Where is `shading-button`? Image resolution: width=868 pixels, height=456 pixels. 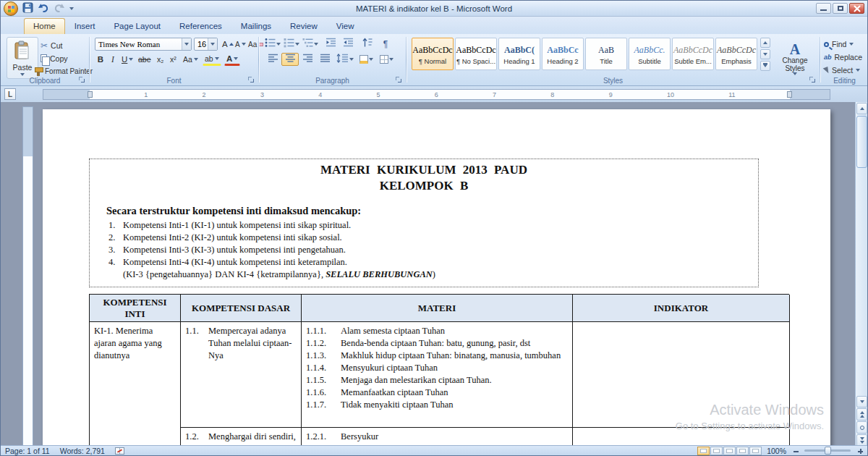 shading-button is located at coordinates (366, 59).